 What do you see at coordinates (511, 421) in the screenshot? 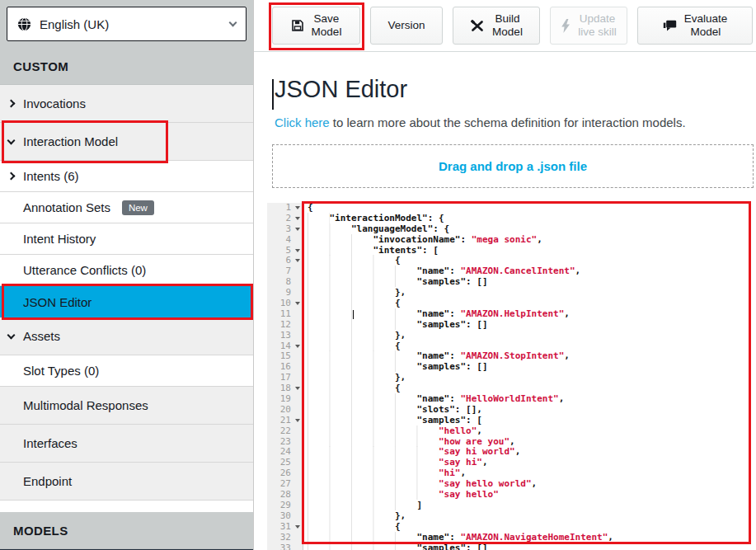
I see `code-line: 21 "samples": [` at bounding box center [511, 421].